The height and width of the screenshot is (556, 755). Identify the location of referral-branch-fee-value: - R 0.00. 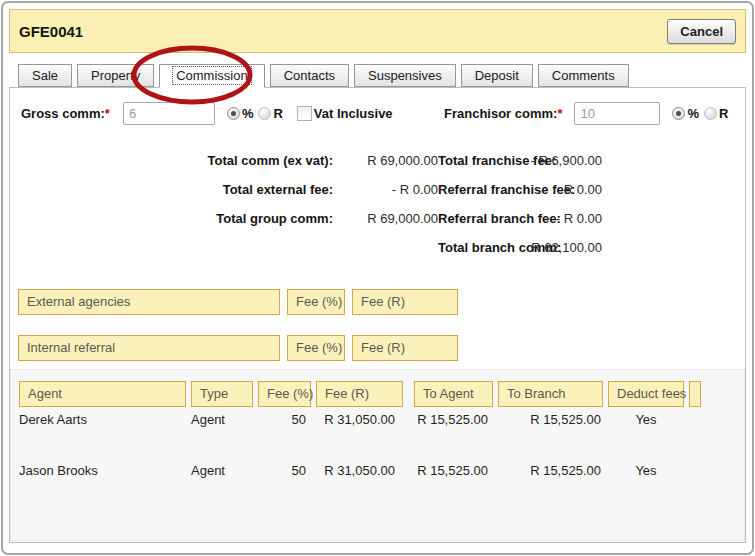
(562, 218).